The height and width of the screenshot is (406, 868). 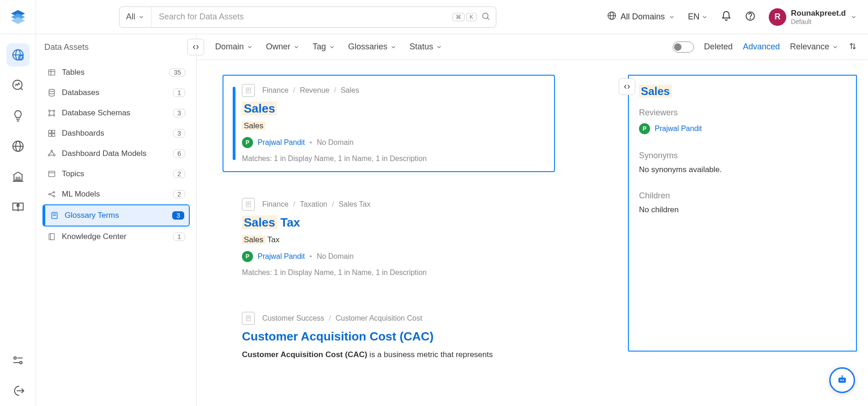 What do you see at coordinates (73, 72) in the screenshot?
I see `sidebar-item-label: Tables` at bounding box center [73, 72].